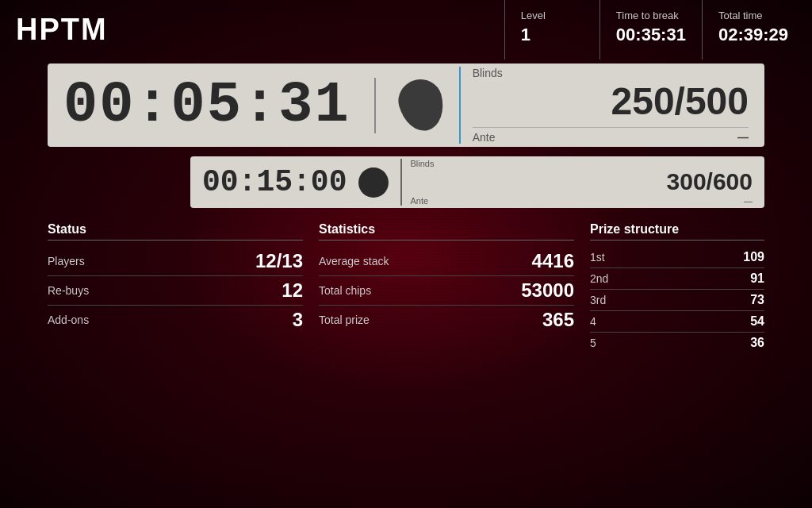 This screenshot has height=508, width=812. Describe the element at coordinates (757, 321) in the screenshot. I see `prize-value: 54` at that location.